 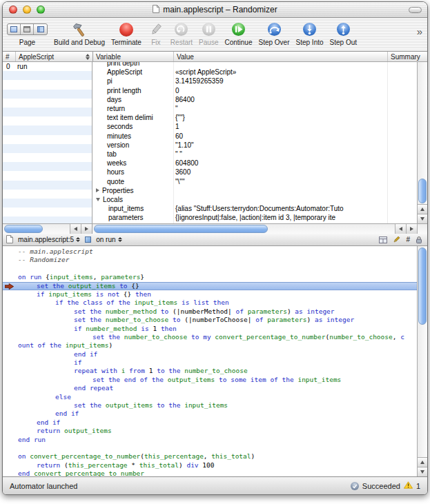 I want to click on pencil-icon, so click(x=396, y=240).